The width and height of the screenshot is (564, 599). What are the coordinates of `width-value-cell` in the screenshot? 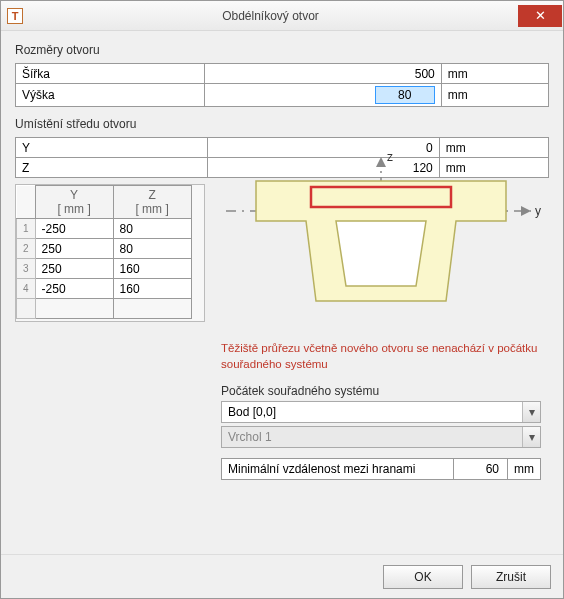 It's located at (322, 74).